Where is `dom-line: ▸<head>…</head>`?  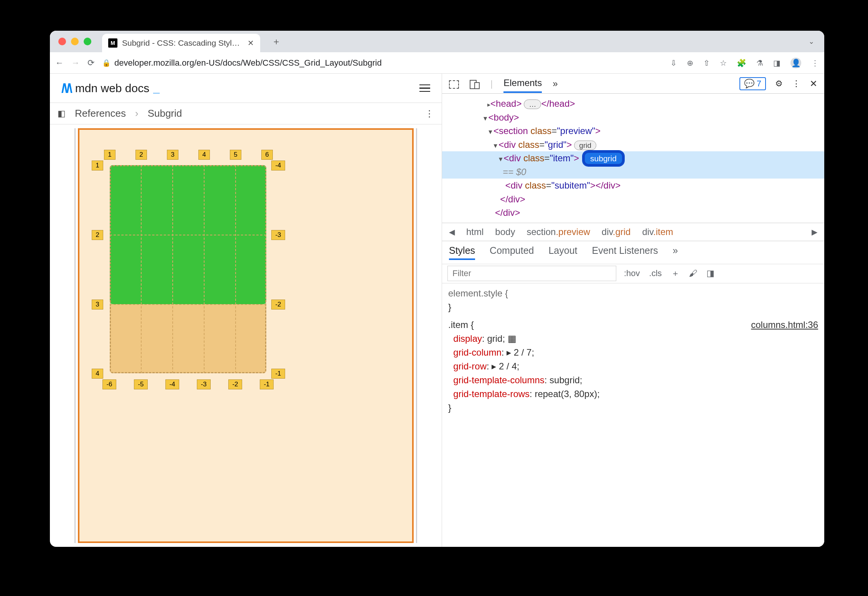 dom-line: ▸<head>…</head> is located at coordinates (633, 104).